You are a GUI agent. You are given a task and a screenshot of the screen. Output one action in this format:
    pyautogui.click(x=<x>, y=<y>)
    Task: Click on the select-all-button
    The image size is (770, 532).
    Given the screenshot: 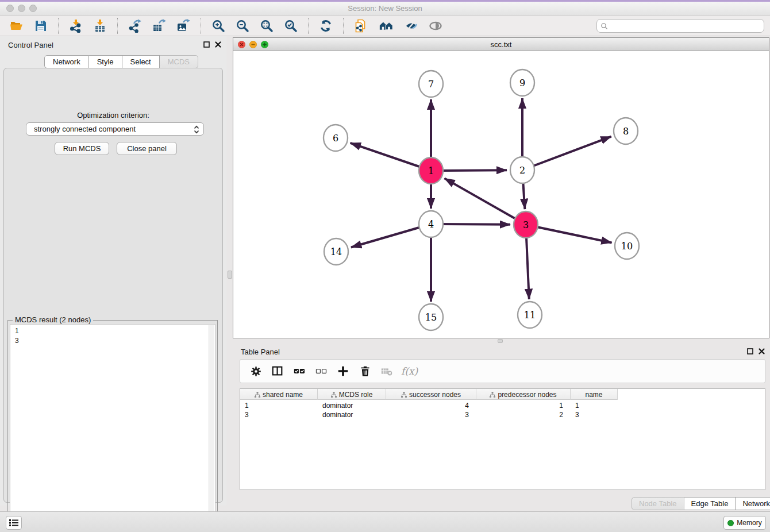 What is the action you would take?
    pyautogui.click(x=299, y=371)
    